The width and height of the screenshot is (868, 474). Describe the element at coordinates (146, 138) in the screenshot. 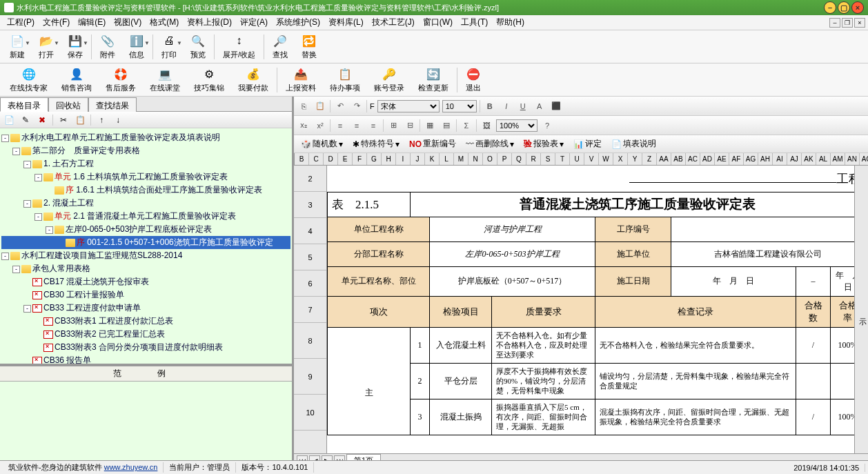

I see `tree-node: -水利水电工程单元工程施工质量验收评定表及填表说明` at that location.